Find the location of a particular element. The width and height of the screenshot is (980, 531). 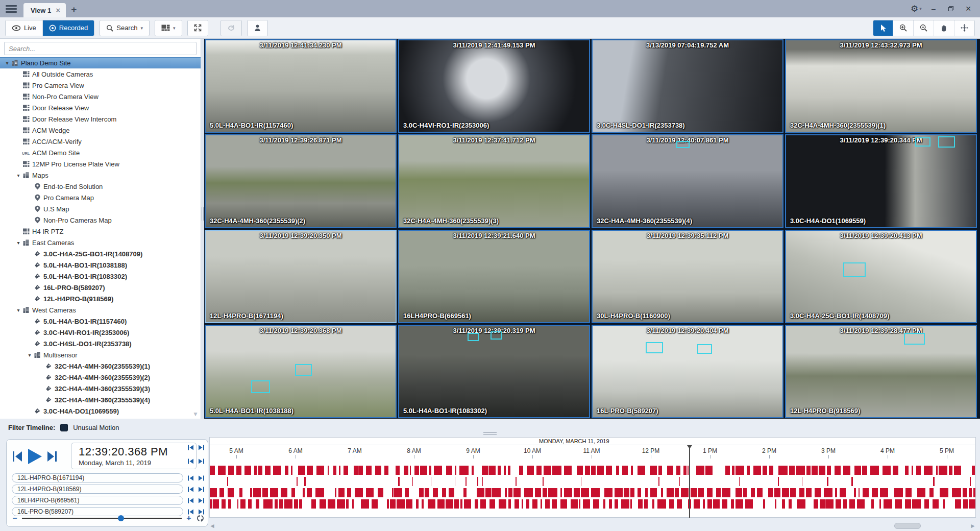

select-tool-button is located at coordinates (883, 28).